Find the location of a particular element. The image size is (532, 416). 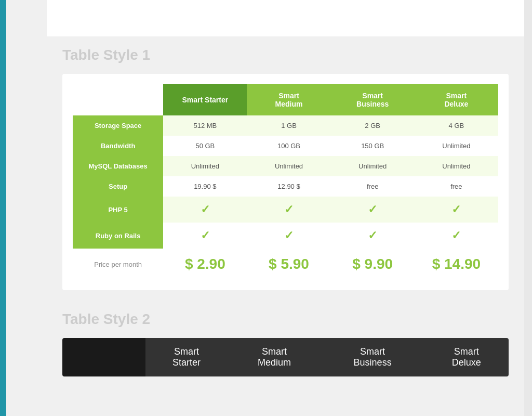

table1-title: Table Style 1 is located at coordinates (286, 55).